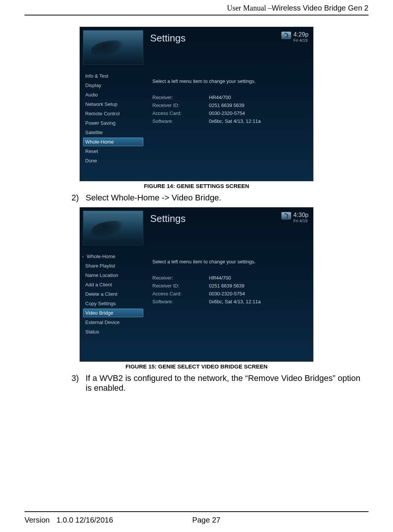 This screenshot has width=393, height=532. What do you see at coordinates (196, 186) in the screenshot?
I see `figure-14-caption: FIGURE 14: GENIE SETTINGS SCREEN` at bounding box center [196, 186].